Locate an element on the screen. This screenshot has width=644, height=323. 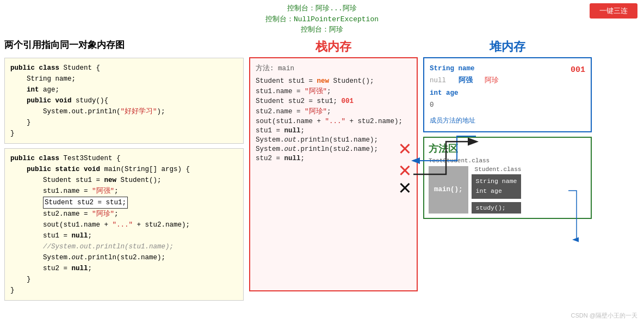
heap-id: String name 001 is located at coordinates (507, 69).